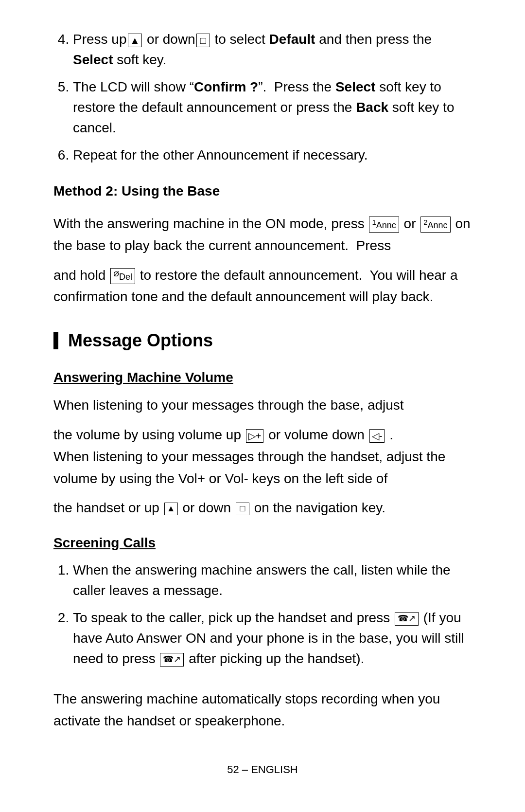 The width and height of the screenshot is (525, 812). I want to click on screening-item-1: When the answering machine answers the c…, so click(272, 580).